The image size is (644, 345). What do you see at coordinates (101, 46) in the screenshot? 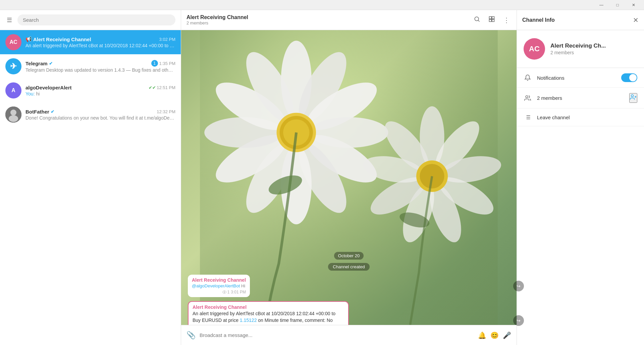
I see `chat-preview: An alert triggered by AlertTest cBot at …` at bounding box center [101, 46].